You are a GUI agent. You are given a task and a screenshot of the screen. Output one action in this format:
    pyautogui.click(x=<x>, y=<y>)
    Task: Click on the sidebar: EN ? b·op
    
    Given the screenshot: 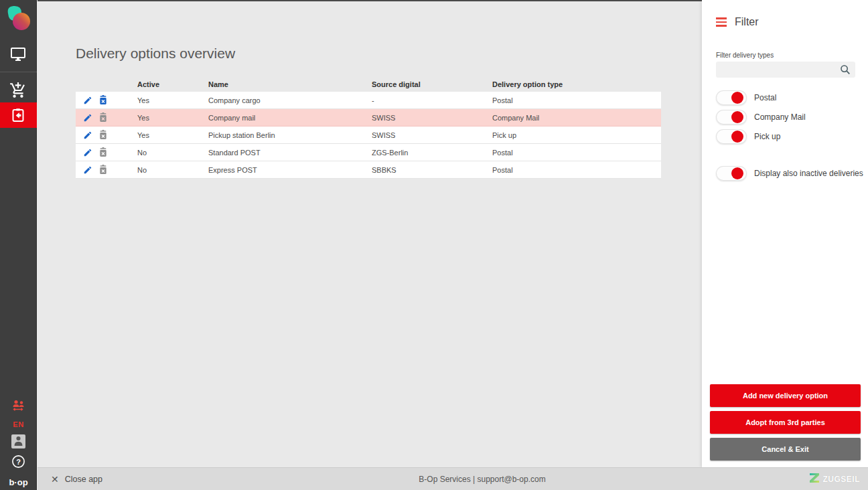 What is the action you would take?
    pyautogui.click(x=19, y=245)
    